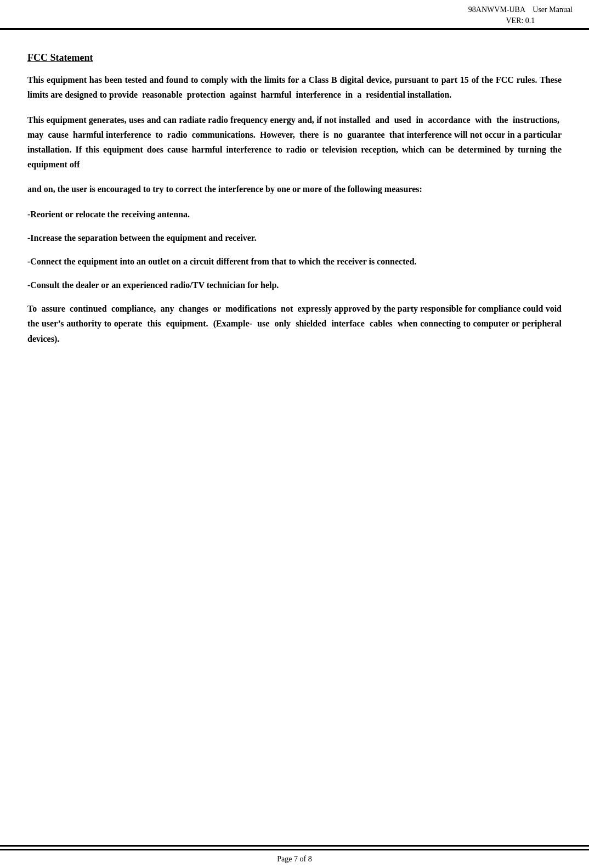  What do you see at coordinates (429, 94) in the screenshot?
I see `indent-line3: installation.` at bounding box center [429, 94].